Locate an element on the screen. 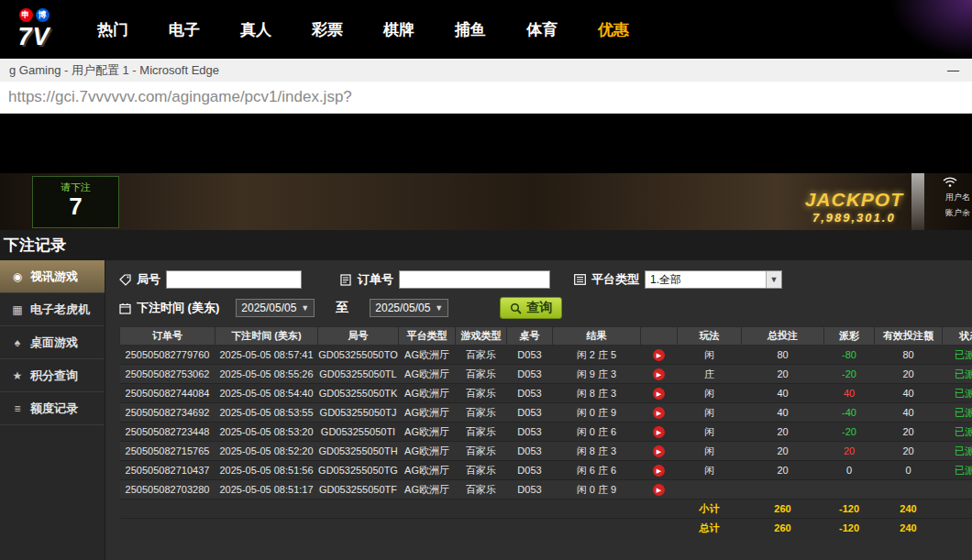 Image resolution: width=972 pixels, height=560 pixels. cell-order-no: 250505082703280 is located at coordinates (168, 489).